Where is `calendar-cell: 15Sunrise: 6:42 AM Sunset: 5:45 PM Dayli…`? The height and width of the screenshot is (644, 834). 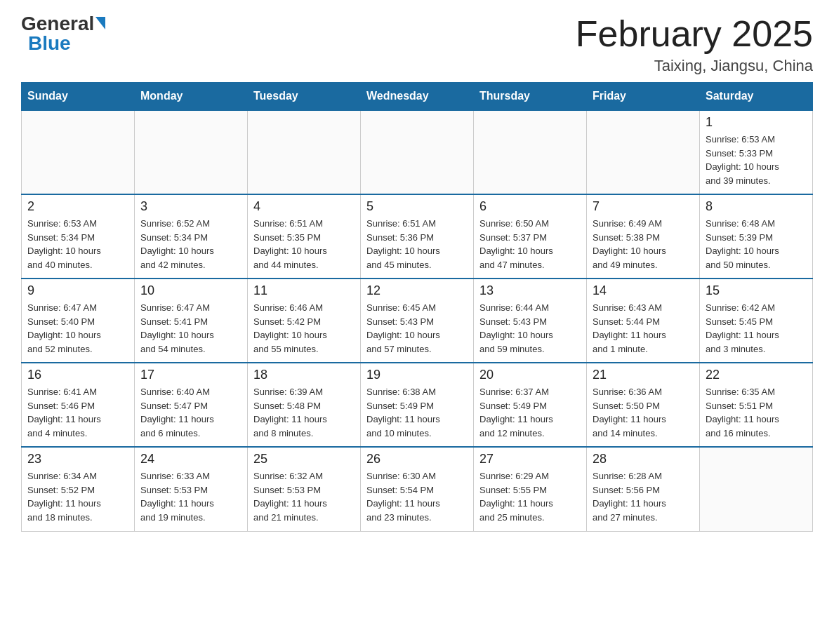 calendar-cell: 15Sunrise: 6:42 AM Sunset: 5:45 PM Dayli… is located at coordinates (757, 321).